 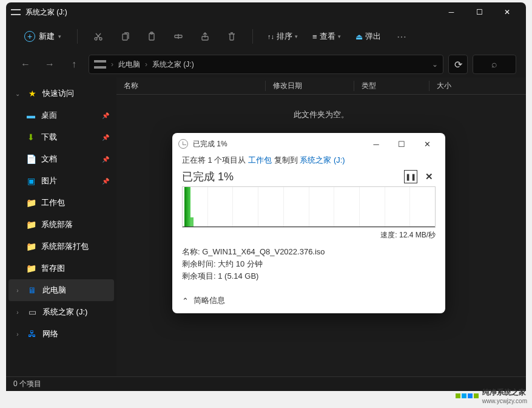 What do you see at coordinates (368, 36) in the screenshot?
I see `eject-button: ⏏ 弹出` at bounding box center [368, 36].